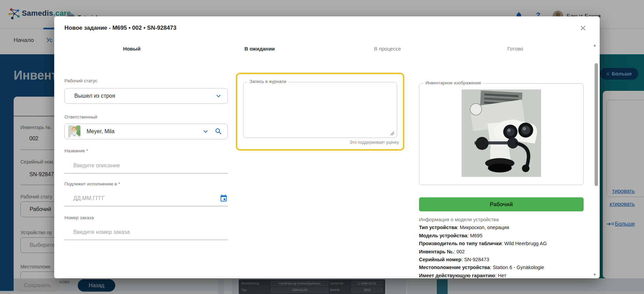 Image resolution: width=644 pixels, height=294 pixels. Describe the element at coordinates (324, 48) in the screenshot. I see `task-stepper: НовыйВ ожиданииВ процессеГотово` at that location.